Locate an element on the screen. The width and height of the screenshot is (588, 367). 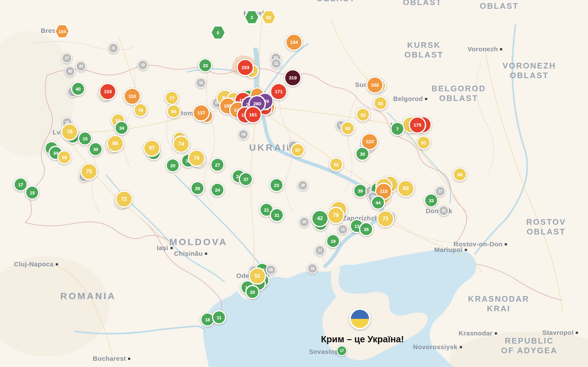
station-marker: 24 is located at coordinates (217, 190).